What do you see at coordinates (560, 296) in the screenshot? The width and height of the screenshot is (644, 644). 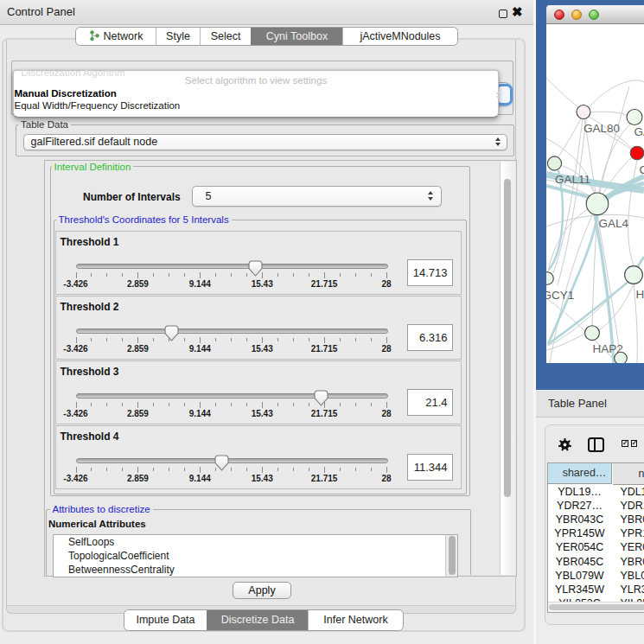 I see `svg-text: GCY1` at bounding box center [560, 296].